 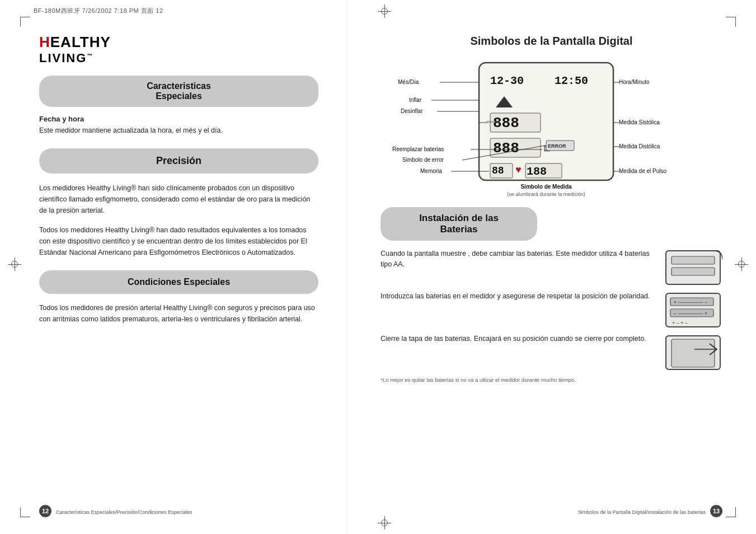 I want to click on section2-heading: Precisión, so click(x=179, y=161).